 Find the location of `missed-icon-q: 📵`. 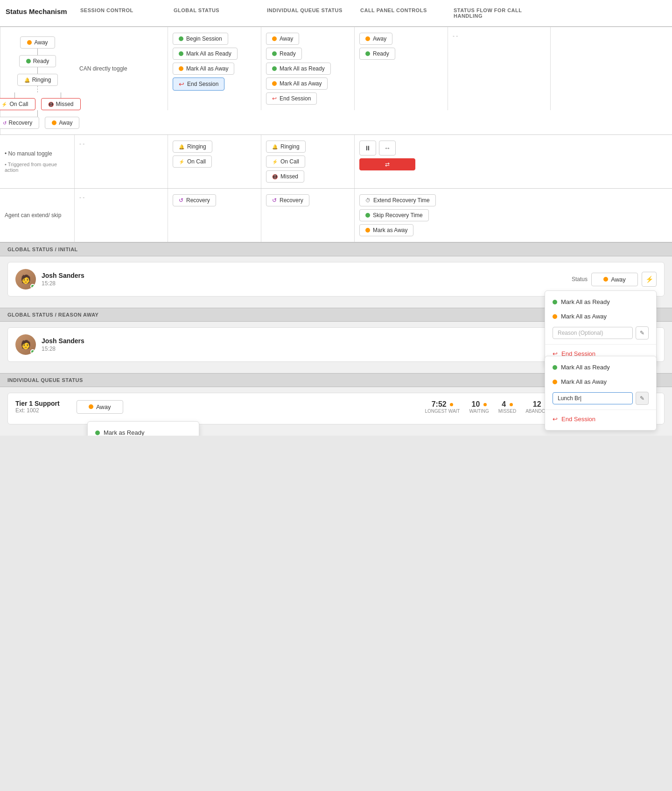

missed-icon-q: 📵 is located at coordinates (275, 177).